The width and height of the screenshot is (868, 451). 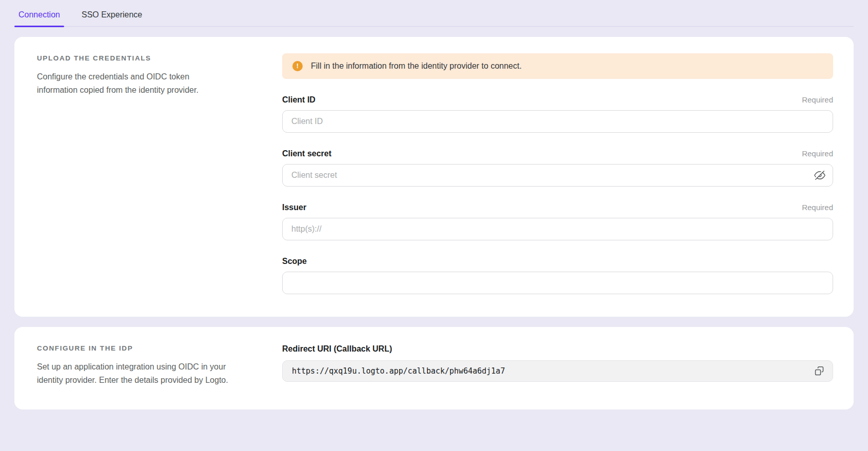 I want to click on redirect-uri-label: Redirect URI (Callback URL), so click(x=558, y=349).